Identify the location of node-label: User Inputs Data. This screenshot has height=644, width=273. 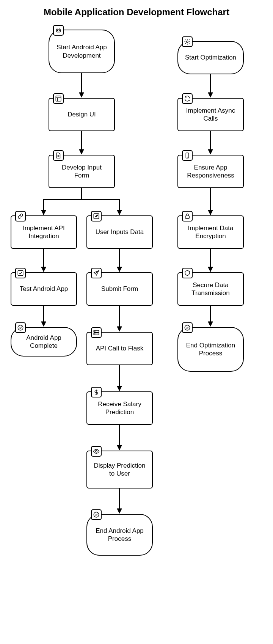
(120, 232).